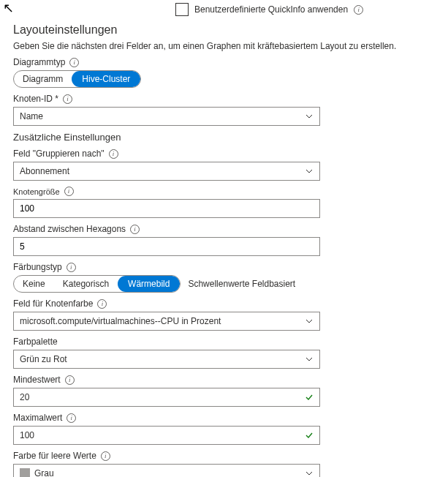 The width and height of the screenshot is (448, 477). Describe the element at coordinates (27, 435) in the screenshot. I see `maxval-value: 100` at that location.